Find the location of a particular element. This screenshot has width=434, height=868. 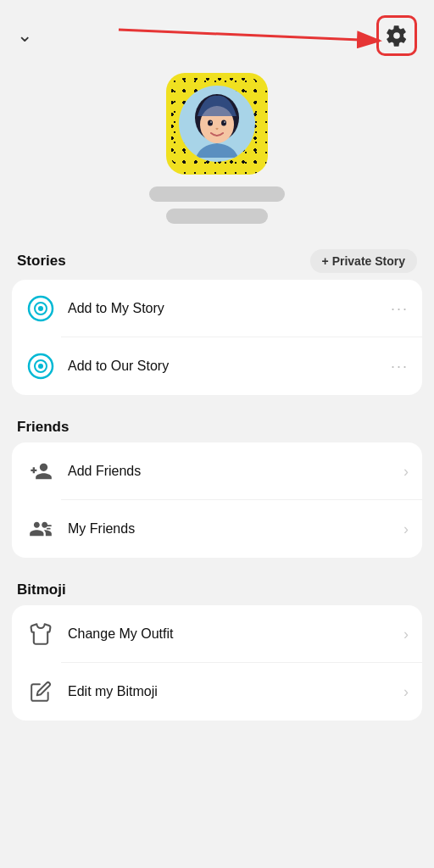

add-friends-label: Add Friends is located at coordinates (236, 471).